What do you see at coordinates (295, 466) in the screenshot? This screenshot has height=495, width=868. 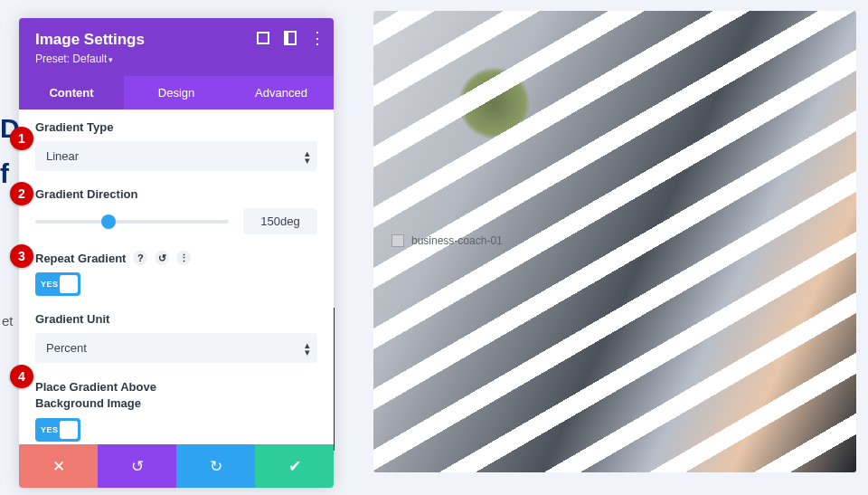 I see `save-button: ✔` at bounding box center [295, 466].